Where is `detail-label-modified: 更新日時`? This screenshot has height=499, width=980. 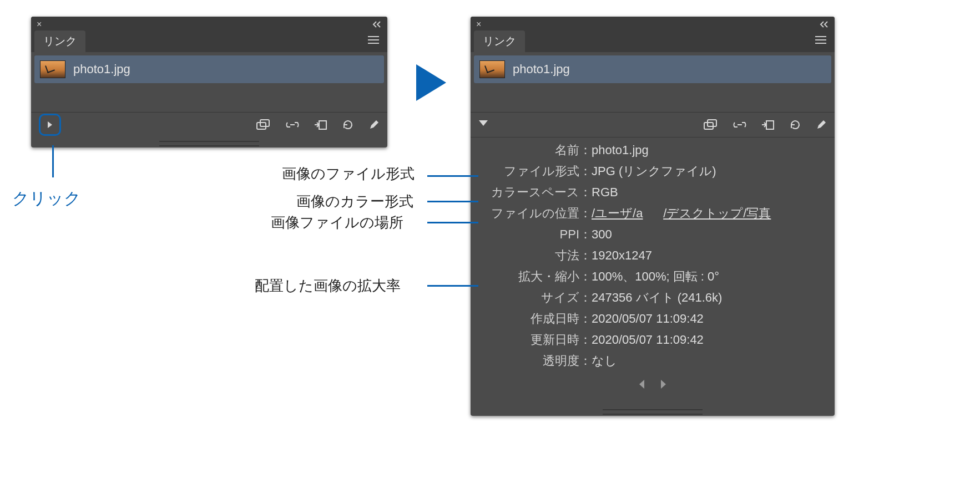
detail-label-modified: 更新日時 is located at coordinates (529, 340).